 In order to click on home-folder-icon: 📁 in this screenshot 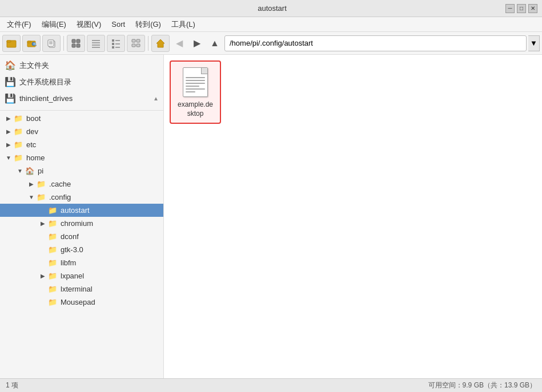, I will do `click(18, 157)`.